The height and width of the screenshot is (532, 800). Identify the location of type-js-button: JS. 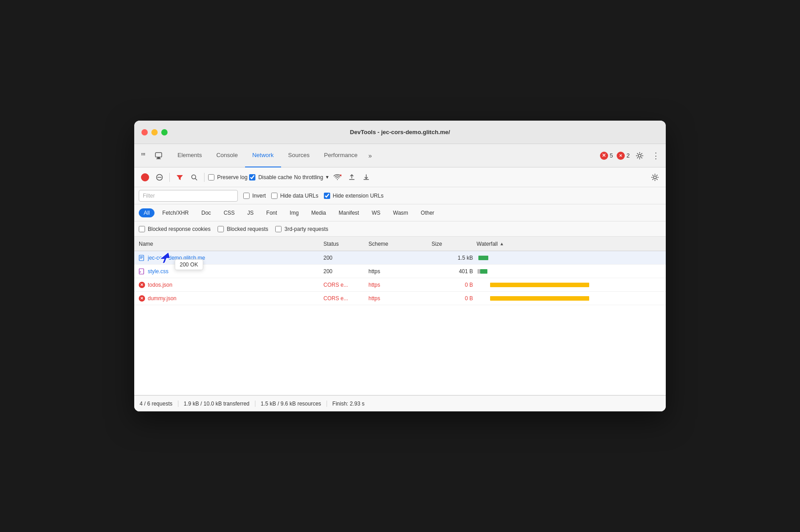
(250, 213).